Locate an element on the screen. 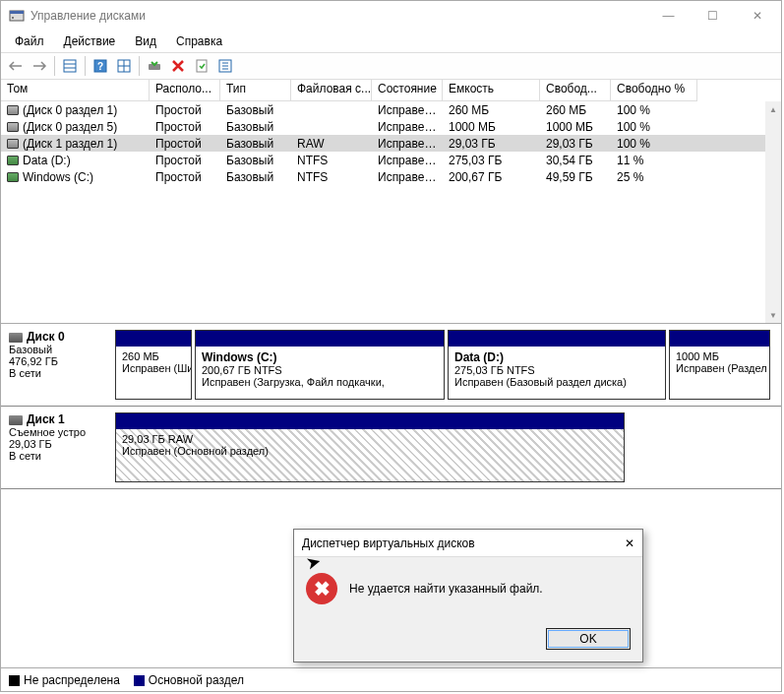  disk-info: Диск 0Базовый476,92 ГБВ сети is located at coordinates (55, 364).